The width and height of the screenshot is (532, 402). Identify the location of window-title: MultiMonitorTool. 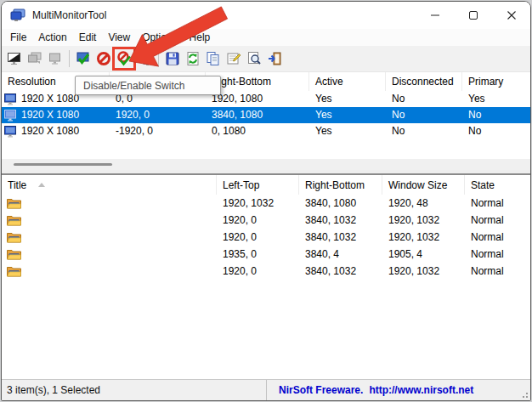
(70, 15).